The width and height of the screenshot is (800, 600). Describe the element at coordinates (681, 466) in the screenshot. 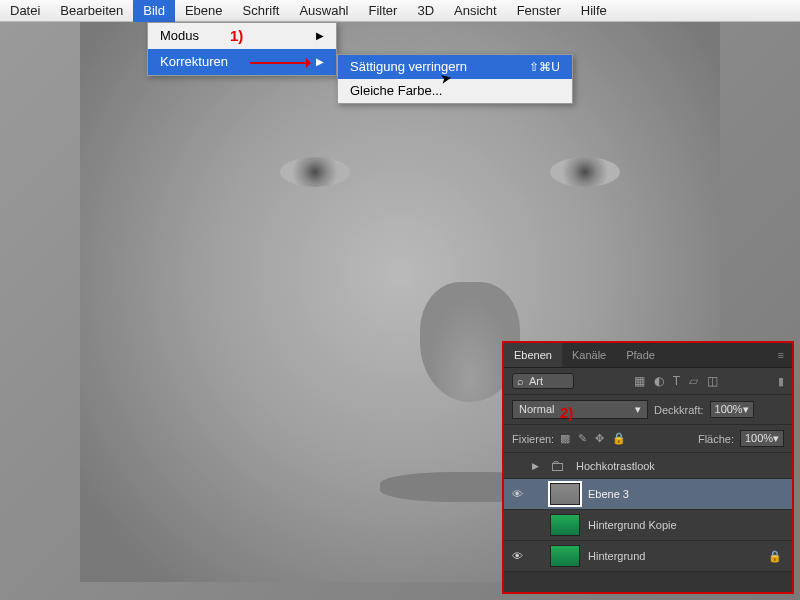

I see `layer-name: Hochkotrastlook` at that location.